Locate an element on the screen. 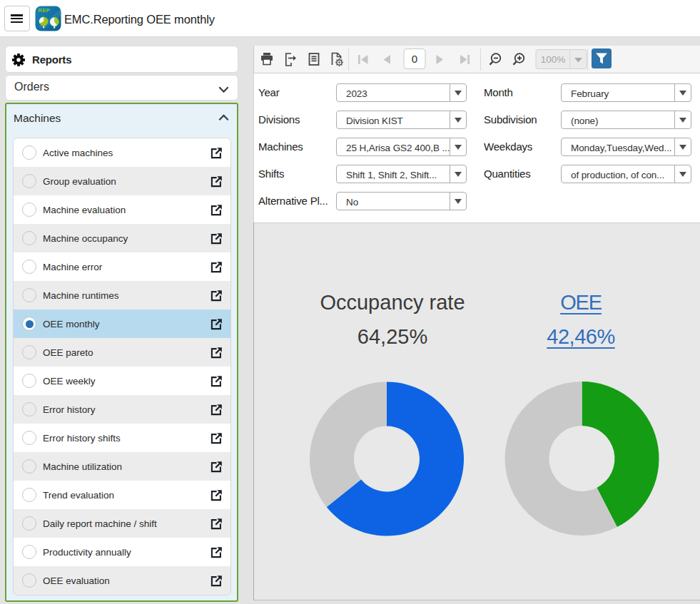 This screenshot has height=604, width=700. svg-text: 0 is located at coordinates (415, 58).